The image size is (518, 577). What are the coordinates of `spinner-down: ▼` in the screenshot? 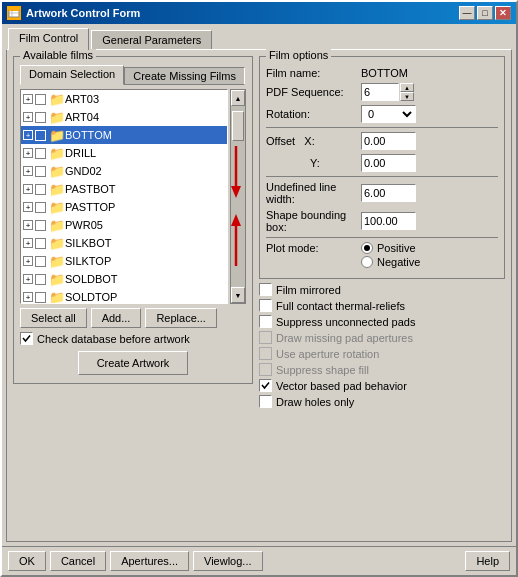 It's located at (407, 96).